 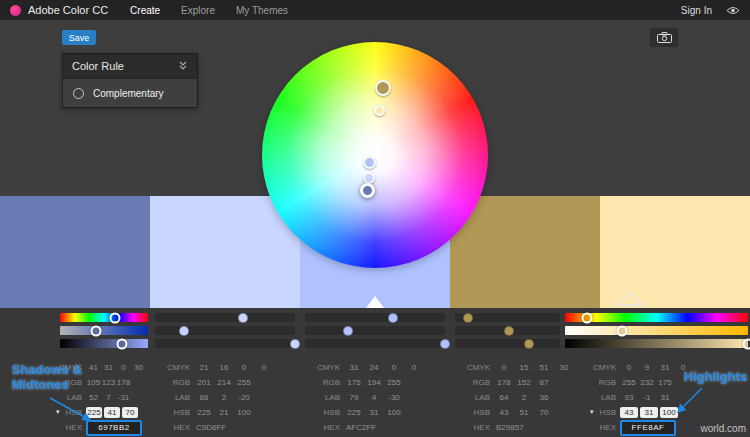 What do you see at coordinates (524, 368) in the screenshot?
I see `value-cell: 15` at bounding box center [524, 368].